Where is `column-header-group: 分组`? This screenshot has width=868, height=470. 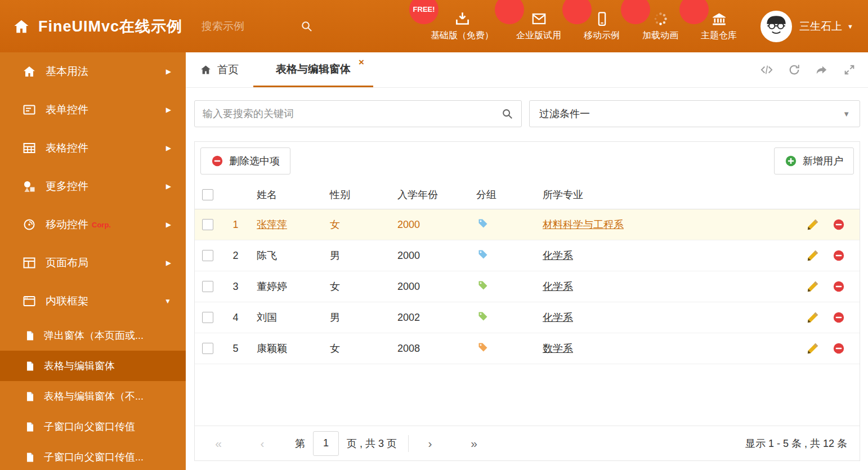
column-header-group: 分组 is located at coordinates (504, 195).